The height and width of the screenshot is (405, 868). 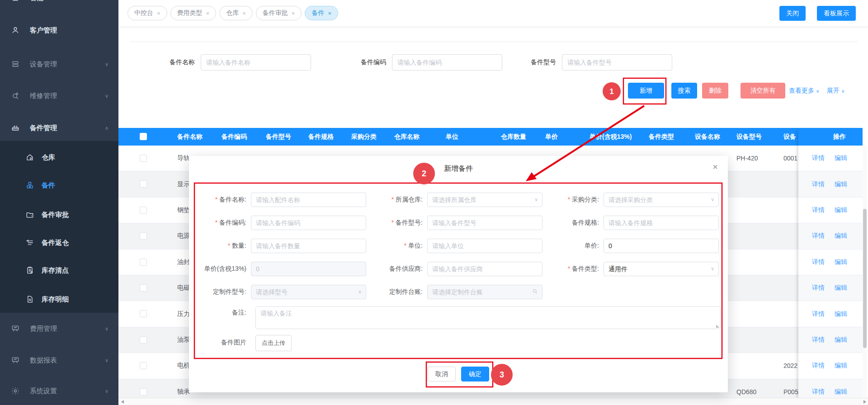 I want to click on sidebar-item-device-mgmt: 设备管理 ∨, so click(x=59, y=64).